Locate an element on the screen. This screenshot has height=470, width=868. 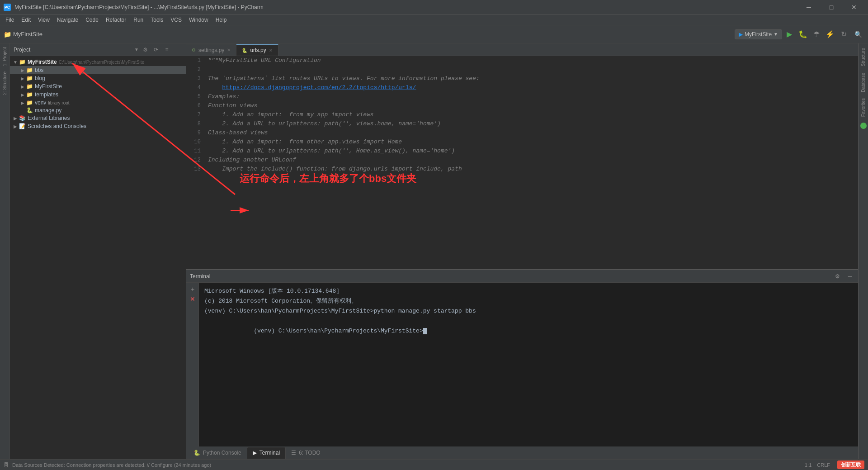
menu-code: Code is located at coordinates (92, 20).